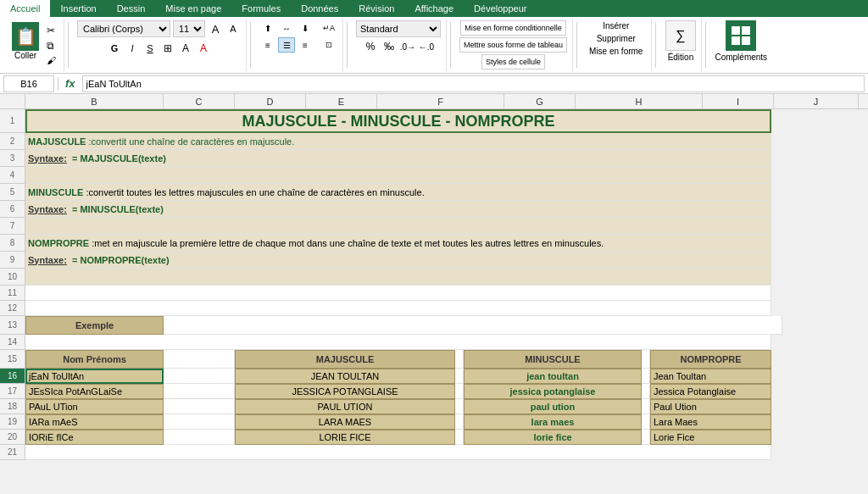  I want to click on cell-c15, so click(199, 359).